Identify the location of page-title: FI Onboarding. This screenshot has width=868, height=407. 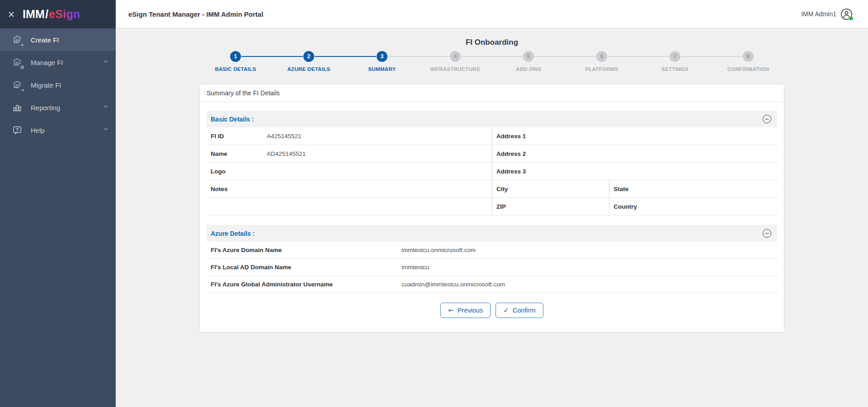
(492, 42).